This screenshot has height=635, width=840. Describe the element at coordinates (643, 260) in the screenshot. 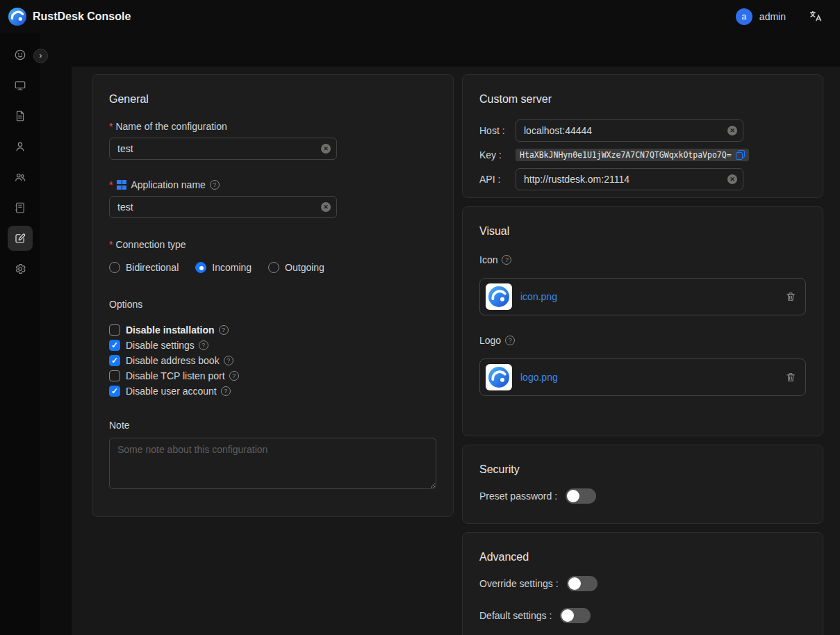

I see `icon-label: Icon` at that location.